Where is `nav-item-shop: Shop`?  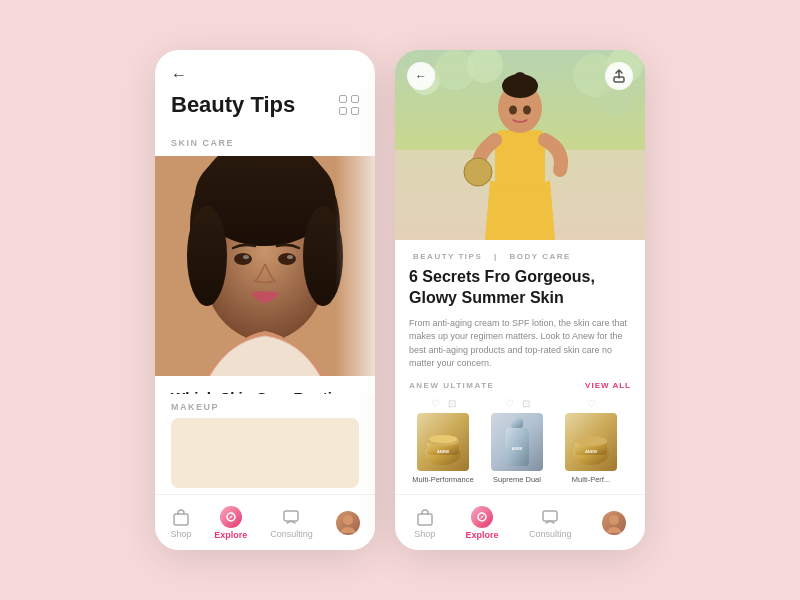 nav-item-shop: Shop is located at coordinates (180, 523).